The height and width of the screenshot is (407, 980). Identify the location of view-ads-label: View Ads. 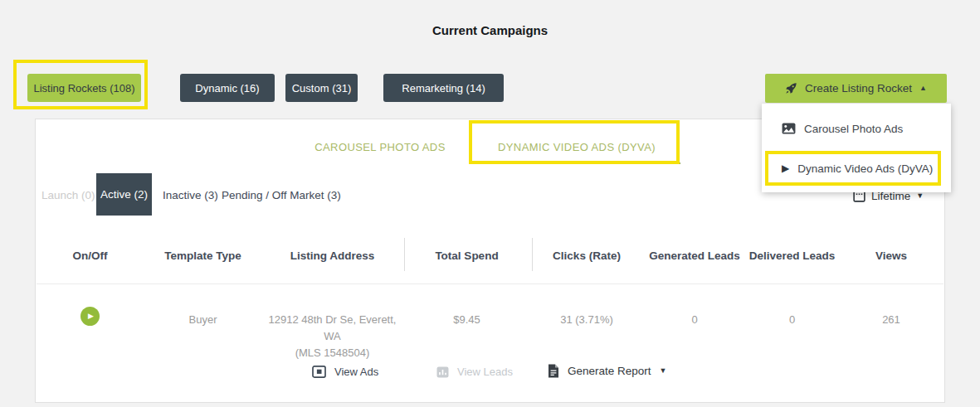
(357, 371).